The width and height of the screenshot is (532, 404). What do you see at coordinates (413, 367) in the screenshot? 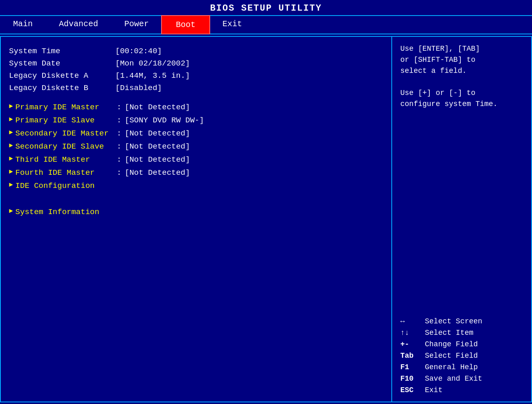
I see `key-f1: F1` at bounding box center [413, 367].